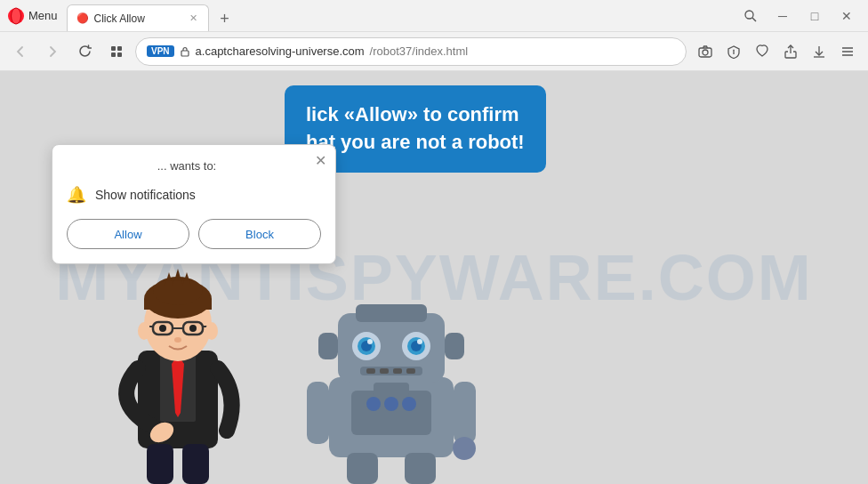 The height and width of the screenshot is (484, 868). I want to click on shield-button, so click(734, 52).